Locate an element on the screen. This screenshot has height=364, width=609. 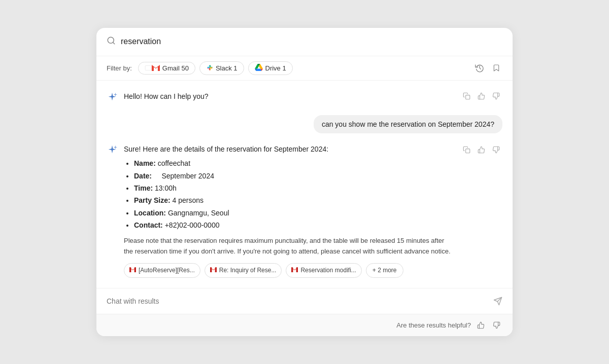
thumbup-response-btn is located at coordinates (481, 151).